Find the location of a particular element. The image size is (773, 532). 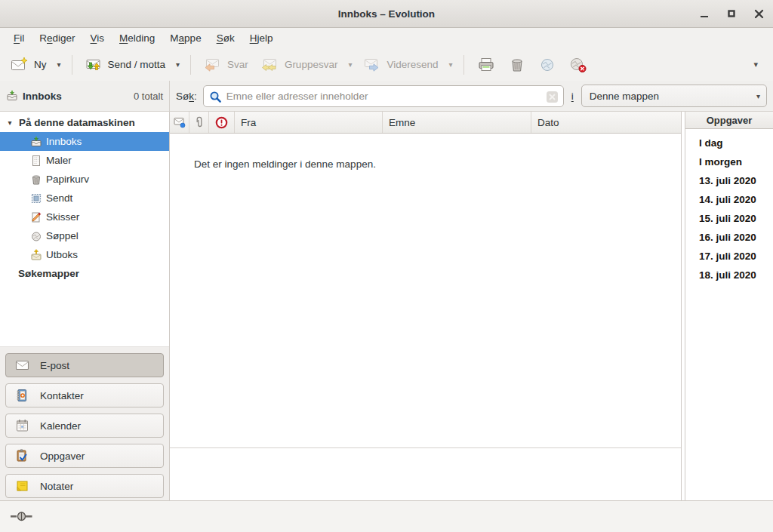

titlebar: Innboks – Evolution is located at coordinates (386, 14).